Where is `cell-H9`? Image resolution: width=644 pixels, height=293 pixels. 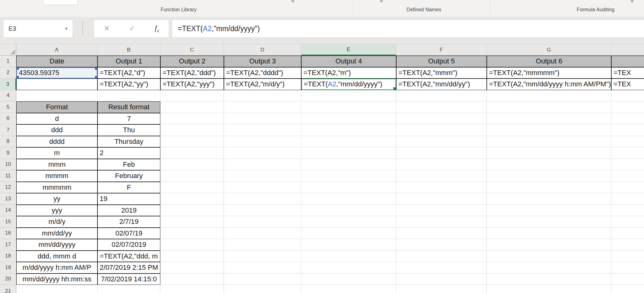
cell-H9 is located at coordinates (628, 153).